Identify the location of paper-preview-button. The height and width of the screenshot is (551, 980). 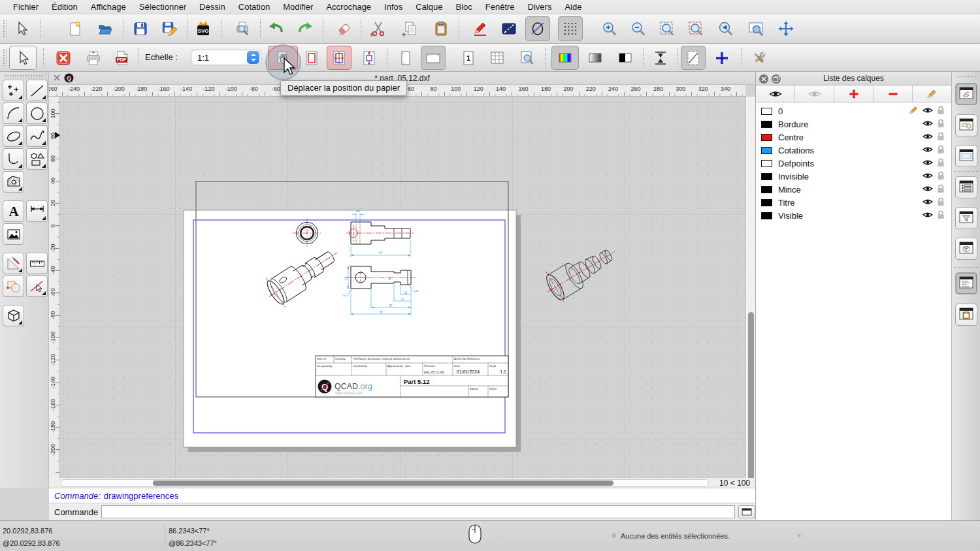
(693, 57).